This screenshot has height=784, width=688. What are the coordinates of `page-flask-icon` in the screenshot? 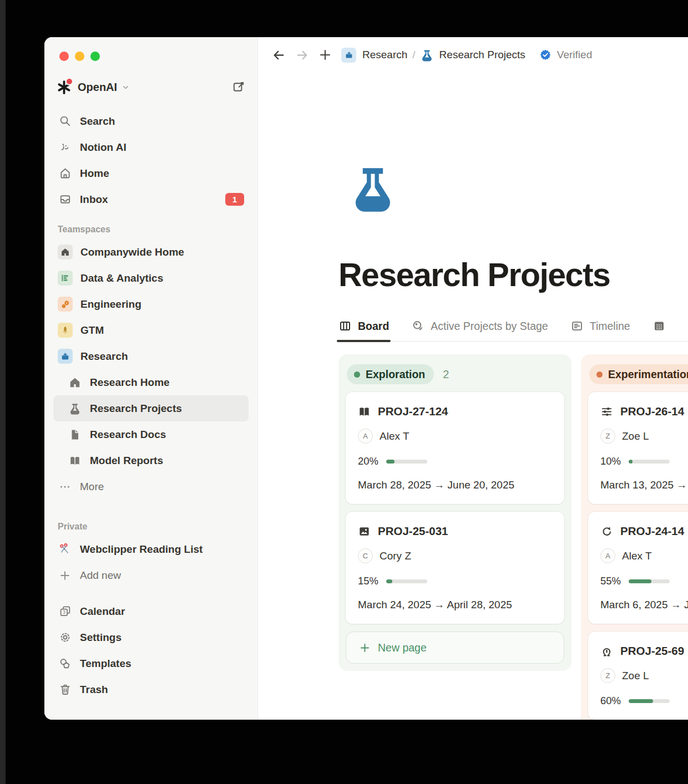 It's located at (373, 189).